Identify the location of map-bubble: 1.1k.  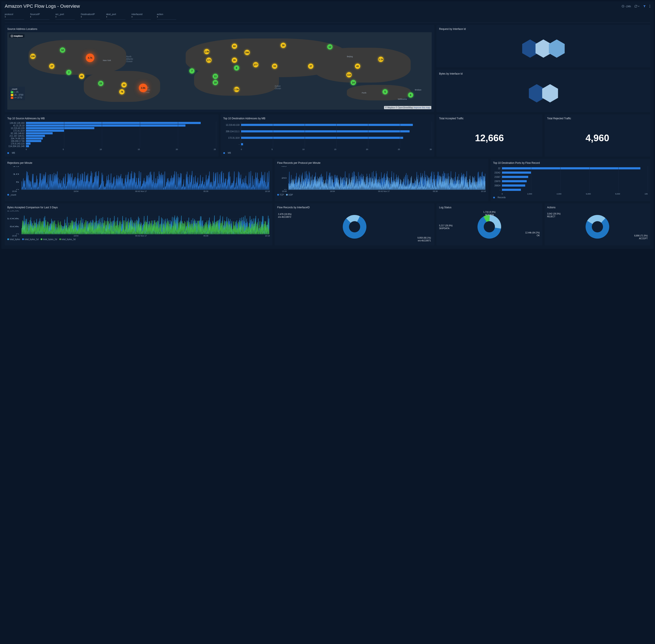
(381, 60).